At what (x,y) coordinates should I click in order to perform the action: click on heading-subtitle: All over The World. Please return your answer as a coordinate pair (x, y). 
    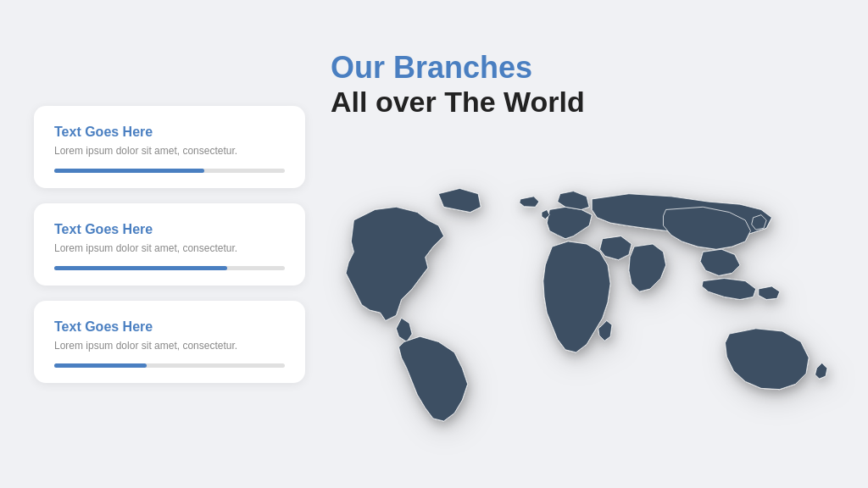
    Looking at the image, I should click on (582, 102).